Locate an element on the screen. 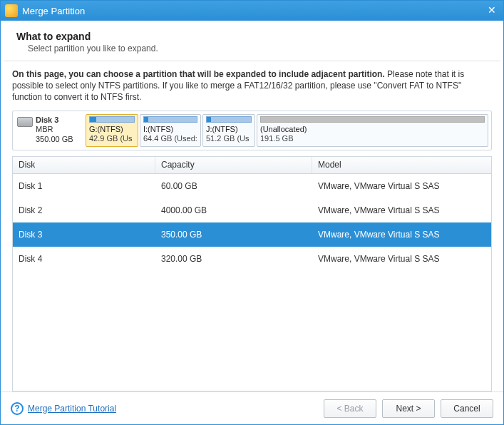 Image resolution: width=504 pixels, height=425 pixels. col-model: Model is located at coordinates (402, 165).